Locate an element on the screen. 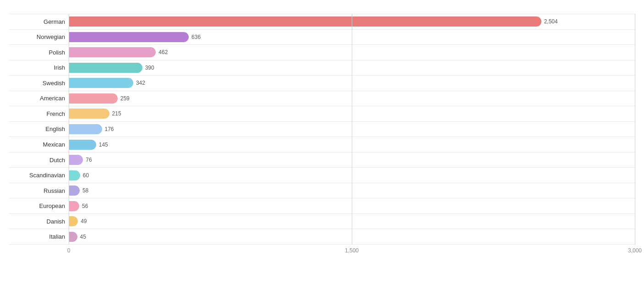  bar-row: Norwegian636 is located at coordinates (322, 38).